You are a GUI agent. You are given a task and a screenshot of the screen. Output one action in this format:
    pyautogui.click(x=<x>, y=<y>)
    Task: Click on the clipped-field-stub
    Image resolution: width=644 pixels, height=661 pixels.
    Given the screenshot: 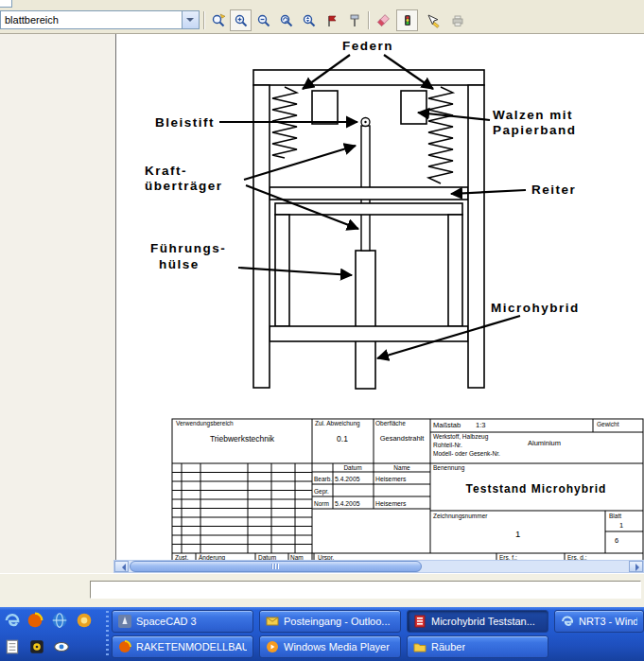 What is the action you would take?
    pyautogui.click(x=6, y=4)
    